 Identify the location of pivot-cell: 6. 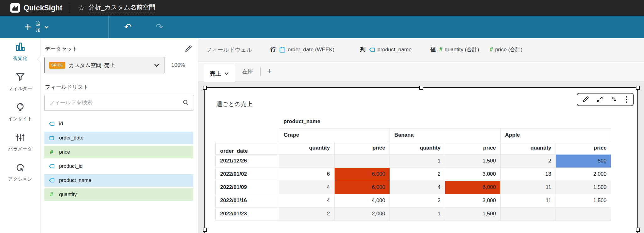
(307, 174).